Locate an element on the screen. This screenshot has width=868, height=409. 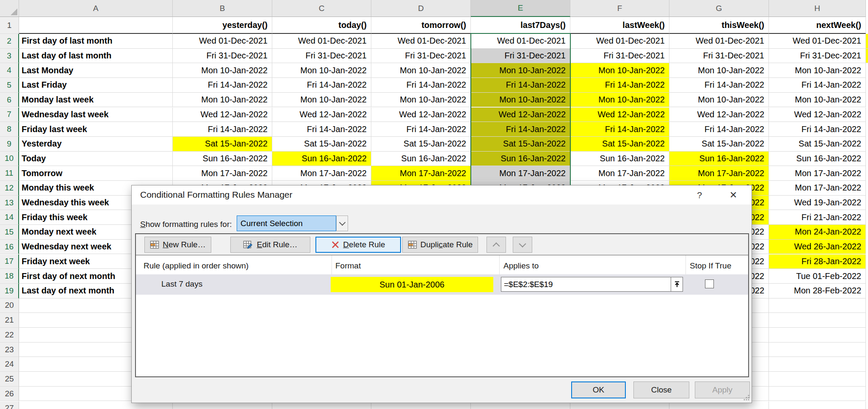
cell-G10: Sun 16-Jan-2022 is located at coordinates (719, 159).